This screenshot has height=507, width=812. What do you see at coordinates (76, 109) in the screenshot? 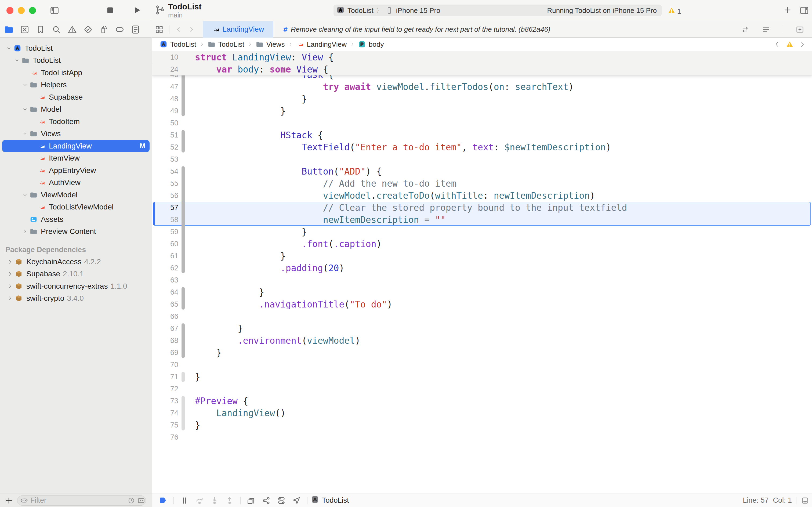
I see `sidebar-item-model: Model` at bounding box center [76, 109].